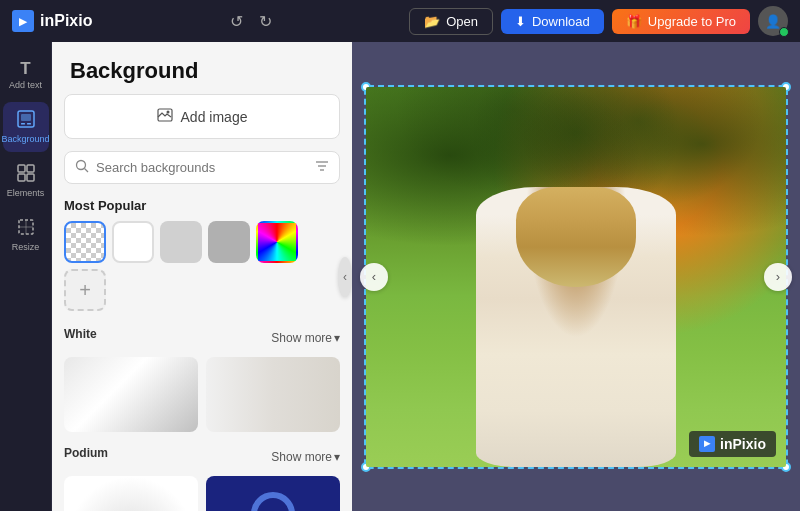  I want to click on elements-icon, so click(26, 174).